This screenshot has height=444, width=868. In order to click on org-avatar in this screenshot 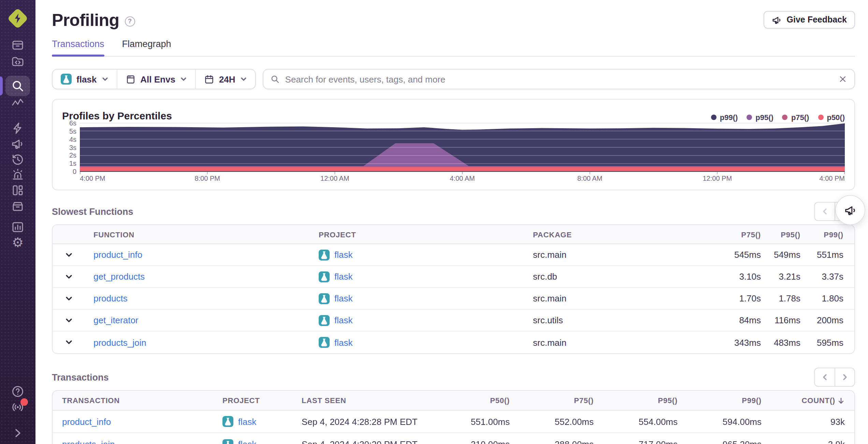, I will do `click(18, 18)`.